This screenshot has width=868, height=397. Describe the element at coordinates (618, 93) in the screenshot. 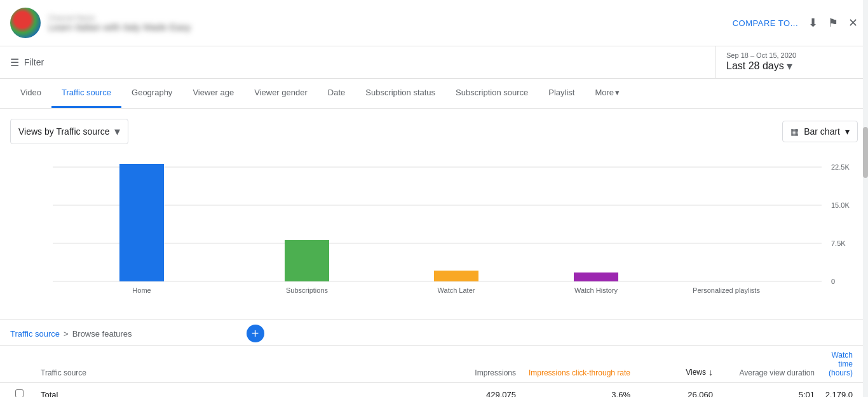

I see `more-chevron-icon: ▾` at that location.